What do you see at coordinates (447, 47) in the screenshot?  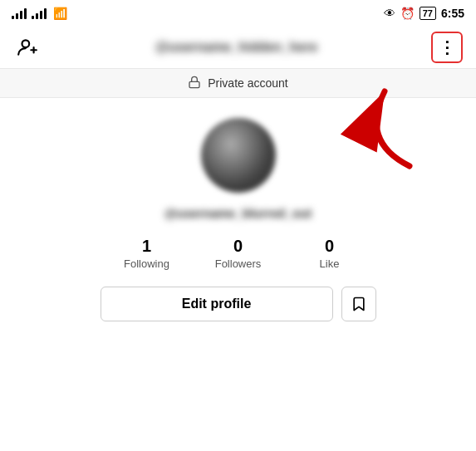 I see `more-menu-button: ⋮` at bounding box center [447, 47].